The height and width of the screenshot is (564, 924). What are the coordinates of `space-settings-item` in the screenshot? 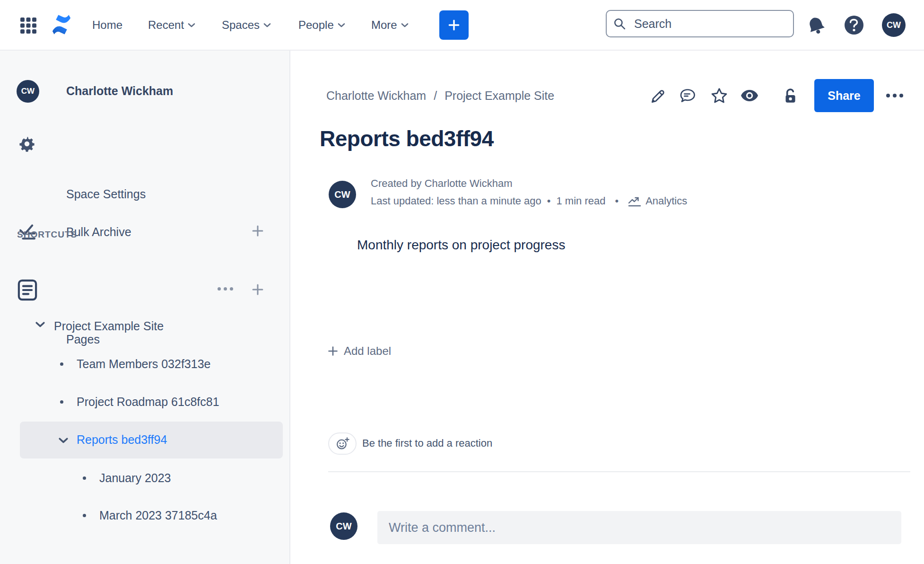 It's located at (27, 144).